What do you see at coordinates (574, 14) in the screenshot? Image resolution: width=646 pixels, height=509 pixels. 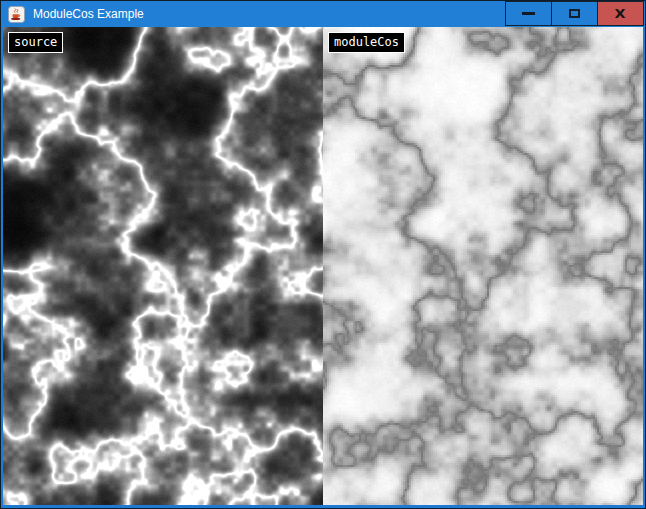 I see `maximize-button` at bounding box center [574, 14].